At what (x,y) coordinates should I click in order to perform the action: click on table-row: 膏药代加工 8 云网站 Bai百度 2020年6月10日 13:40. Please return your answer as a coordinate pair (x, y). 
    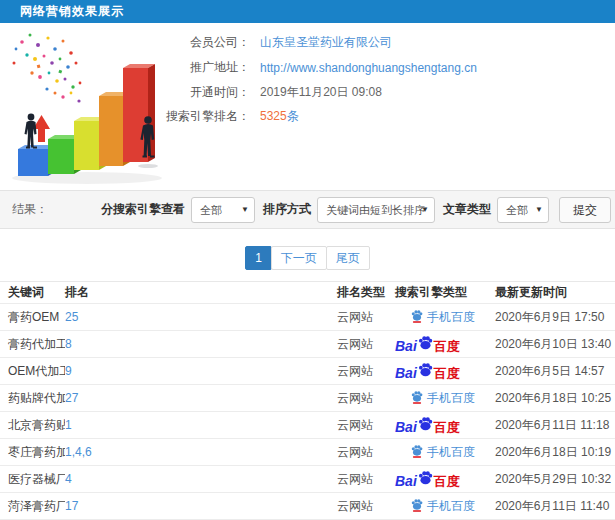
    Looking at the image, I should click on (308, 344).